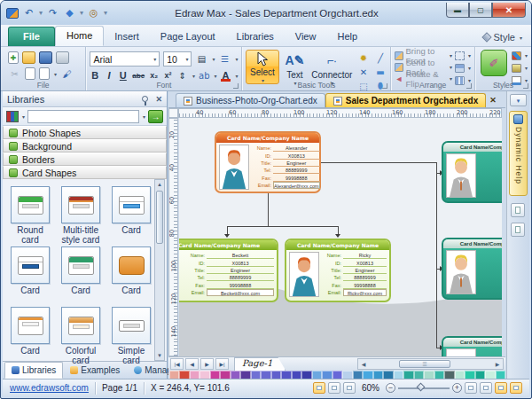 Image resolution: width=532 pixels, height=399 pixels. What do you see at coordinates (229, 270) in the screenshot?
I see `orgchart-card-beckett: Card Name/Company Name Name:Beckett ID:X…` at bounding box center [229, 270].